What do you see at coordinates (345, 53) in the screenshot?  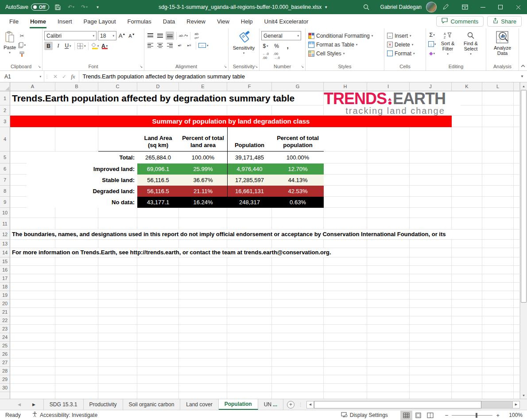 I see `cell-styles-button: Cell Styles▾` at bounding box center [345, 53].